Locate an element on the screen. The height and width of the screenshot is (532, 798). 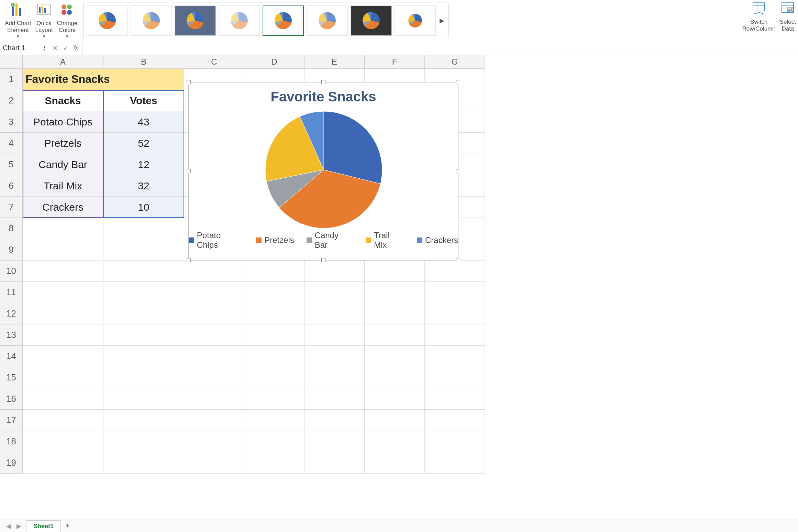
embedded-chart: Favorite Snacks Potato Chips Pretzels Ca… is located at coordinates (323, 171).